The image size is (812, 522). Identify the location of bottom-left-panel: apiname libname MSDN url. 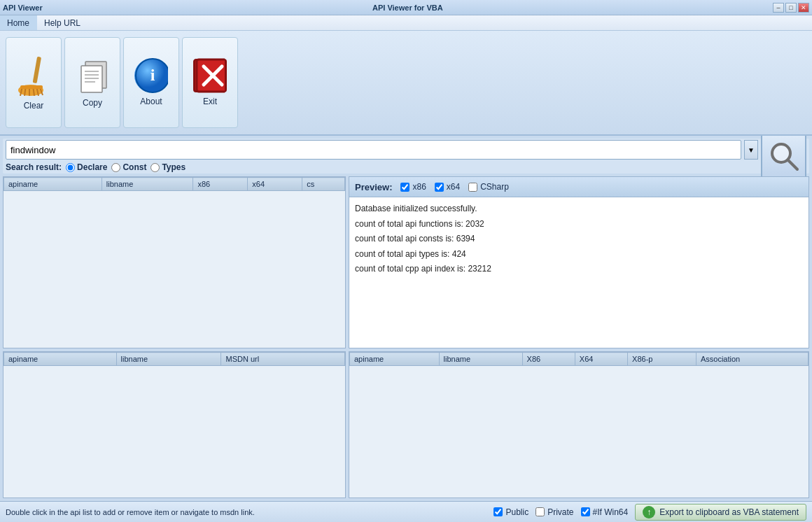
(174, 425).